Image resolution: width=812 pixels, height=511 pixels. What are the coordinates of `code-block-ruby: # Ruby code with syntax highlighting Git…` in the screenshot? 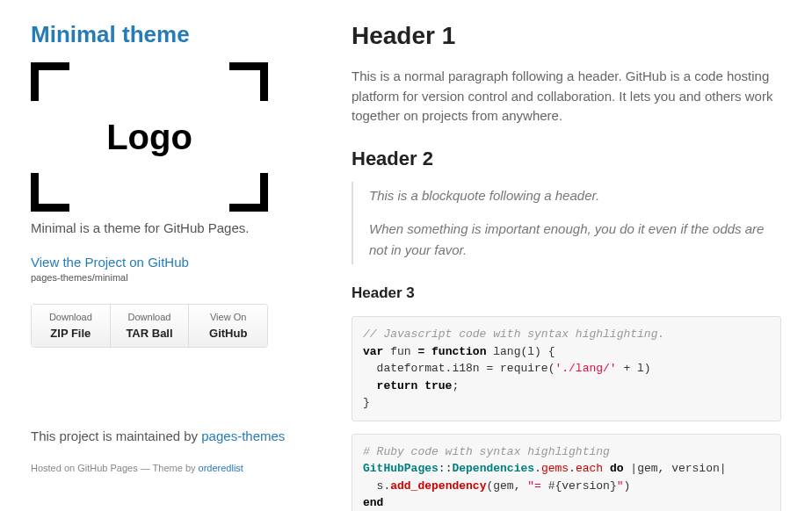 It's located at (566, 472).